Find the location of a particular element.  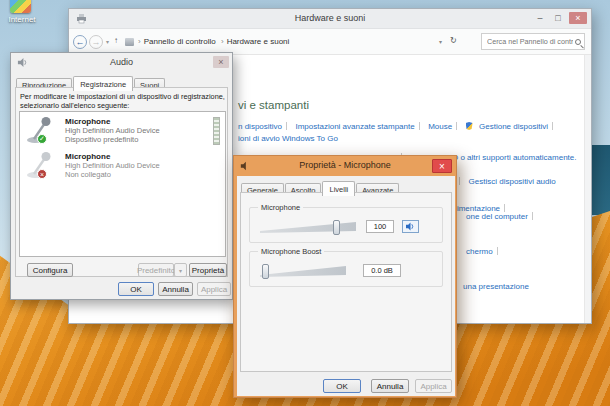

set-default-dropdown: ▾ is located at coordinates (180, 270).